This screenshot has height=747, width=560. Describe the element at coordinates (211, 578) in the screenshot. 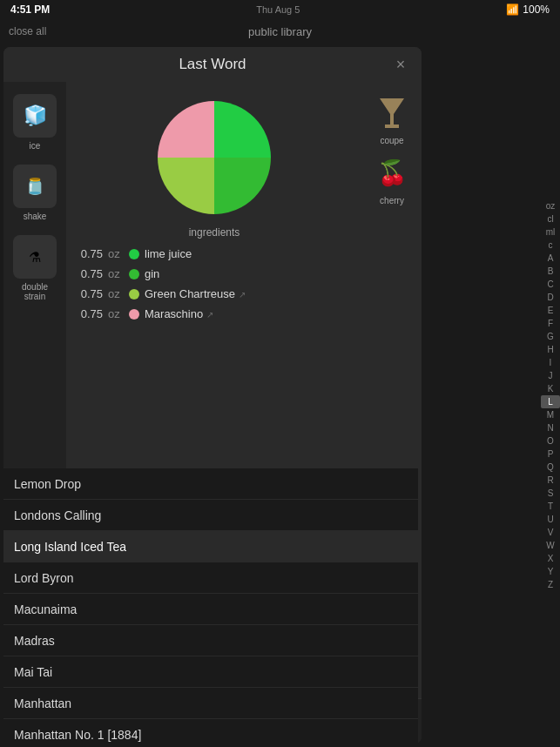

I see `list-item: Lord Byron` at that location.